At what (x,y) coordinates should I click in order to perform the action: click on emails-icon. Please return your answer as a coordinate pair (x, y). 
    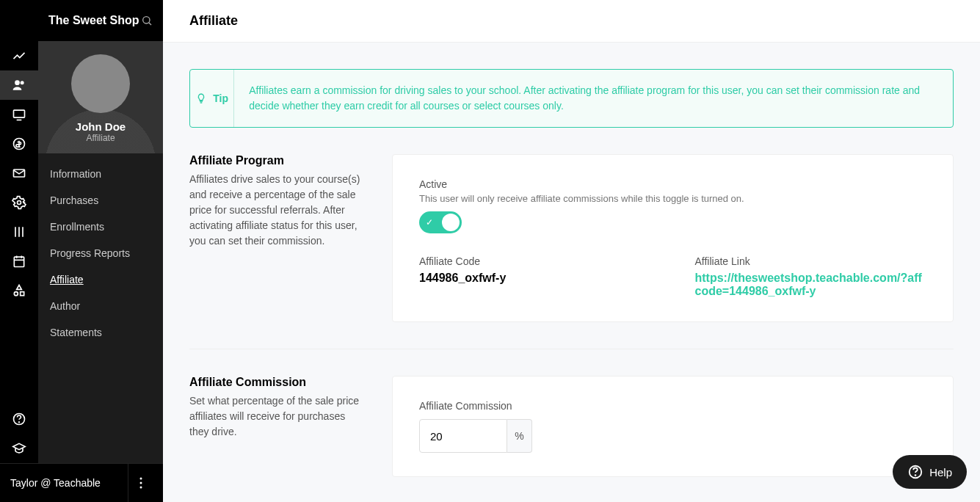
    Looking at the image, I should click on (19, 173).